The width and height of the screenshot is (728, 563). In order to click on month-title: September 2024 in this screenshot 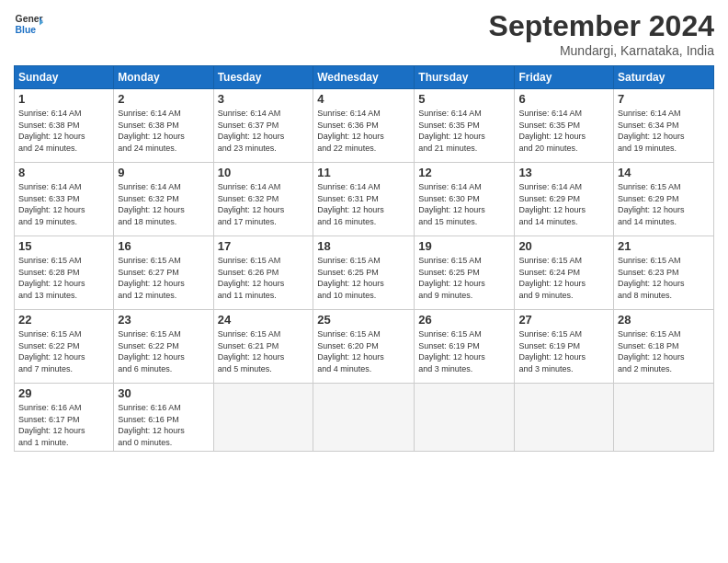, I will do `click(601, 26)`.